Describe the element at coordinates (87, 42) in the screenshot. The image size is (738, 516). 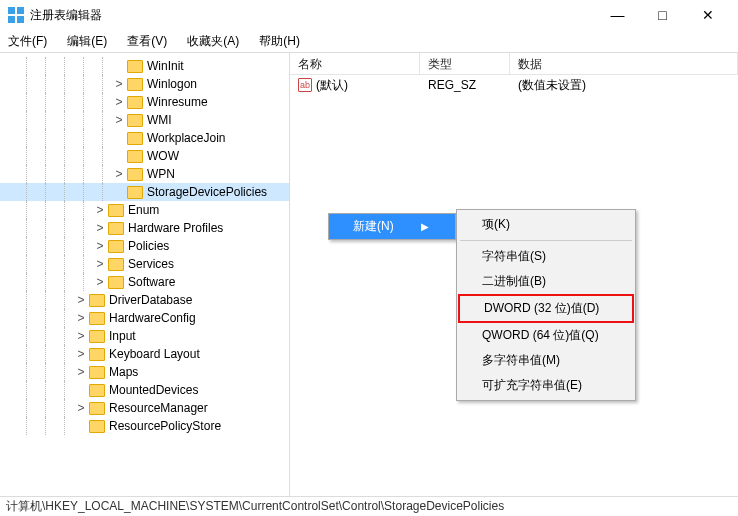
I see `menu-edit: 编辑(E)` at that location.